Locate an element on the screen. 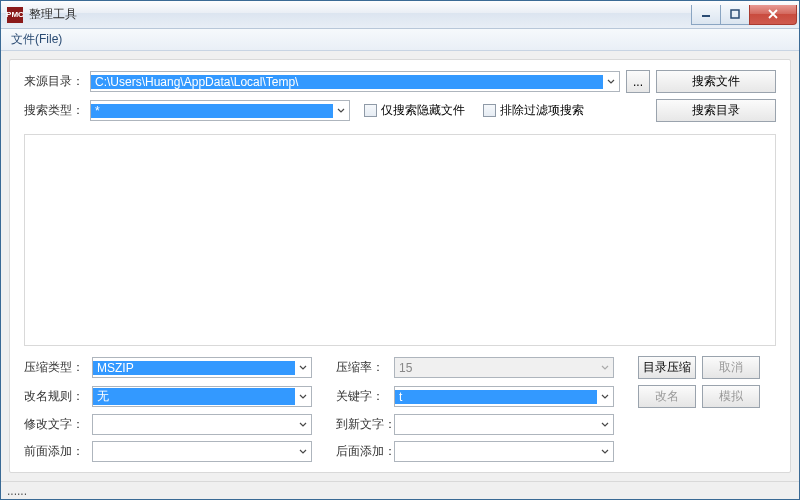 The image size is (800, 500). hidden-only-checkbox: 仅搜索隐藏文件 is located at coordinates (414, 110).